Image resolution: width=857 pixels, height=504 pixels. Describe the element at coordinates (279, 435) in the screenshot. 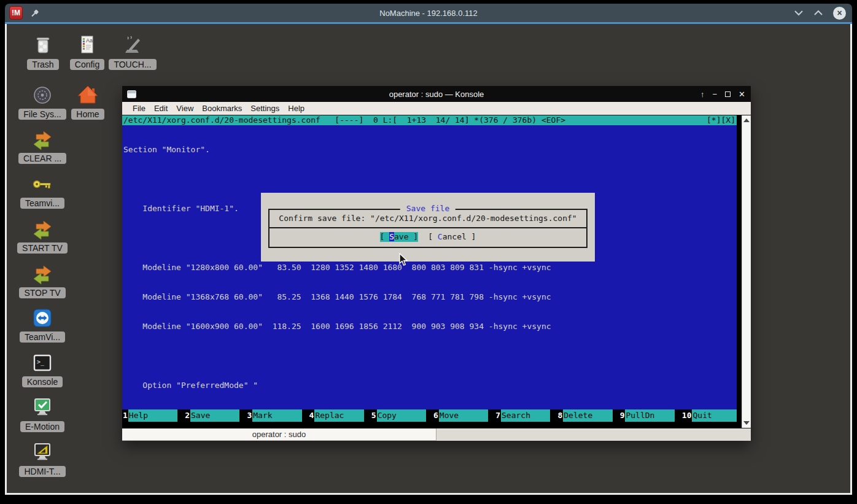

I see `tab-operator-sudo: operator : sudo` at that location.